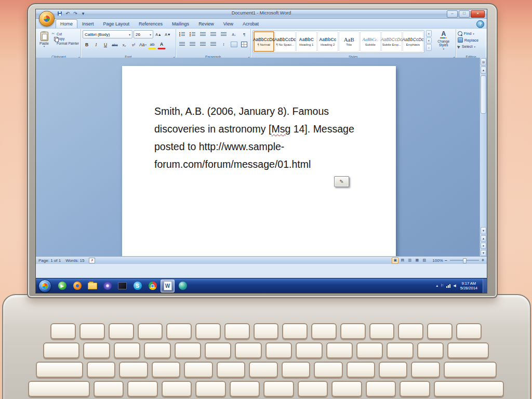 This screenshot has width=532, height=399. Describe the element at coordinates (115, 45) in the screenshot. I see `strikethrough-button: abc` at that location.